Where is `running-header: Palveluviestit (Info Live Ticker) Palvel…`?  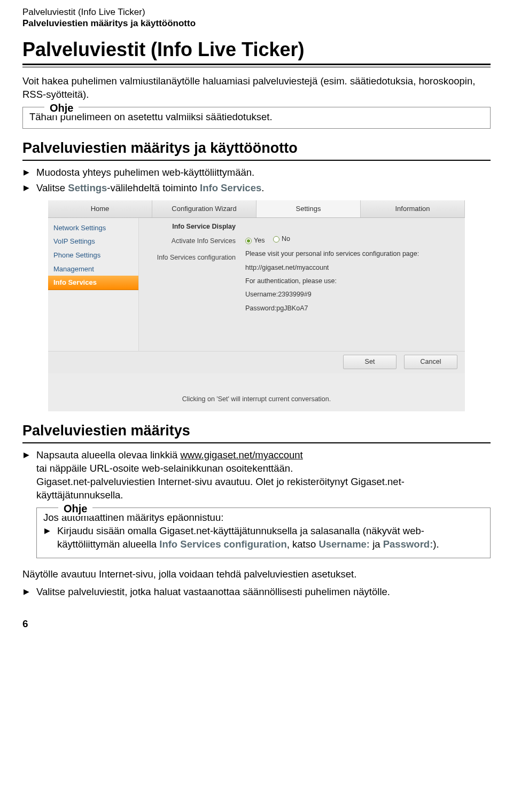 running-header: Palveluviestit (Info Live Ticker) Palvel… is located at coordinates (256, 18).